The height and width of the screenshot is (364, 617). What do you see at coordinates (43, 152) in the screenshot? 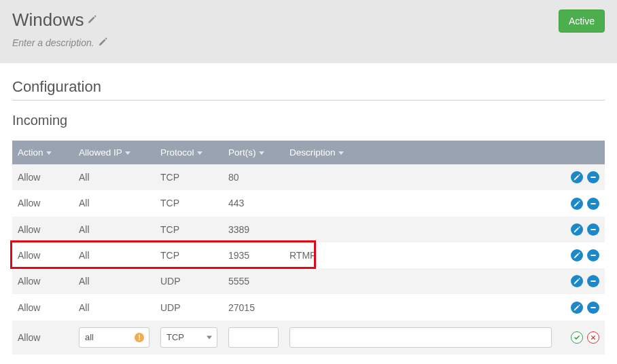
I see `col-action: Action` at bounding box center [43, 152].